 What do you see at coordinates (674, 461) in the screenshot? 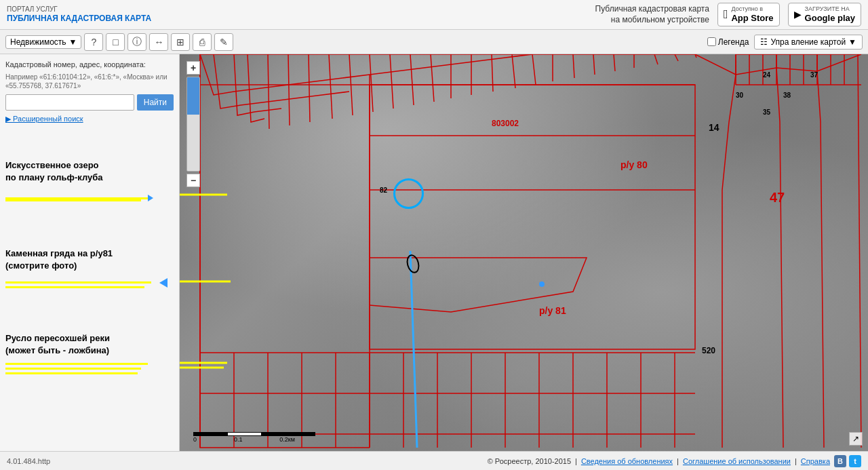
I see `footer-right: © Росреестр, 2010-2015 | Сведения об обн…` at bounding box center [674, 461].